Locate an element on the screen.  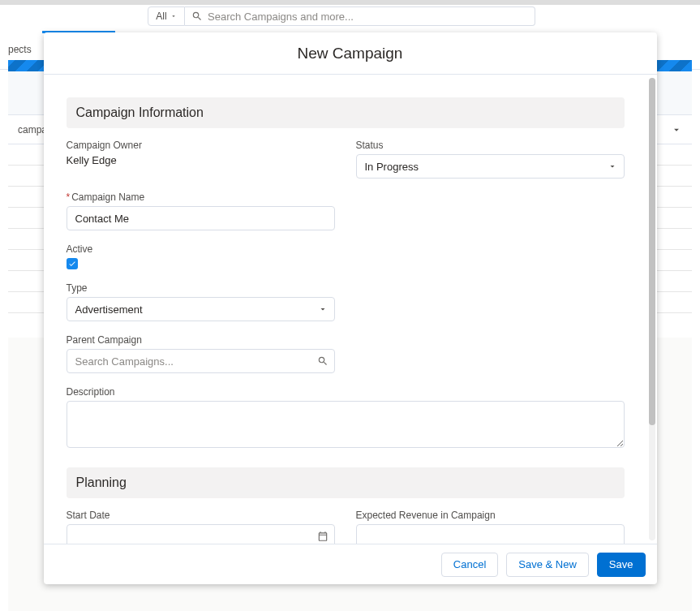
cancel-button: Cancel is located at coordinates (470, 565).